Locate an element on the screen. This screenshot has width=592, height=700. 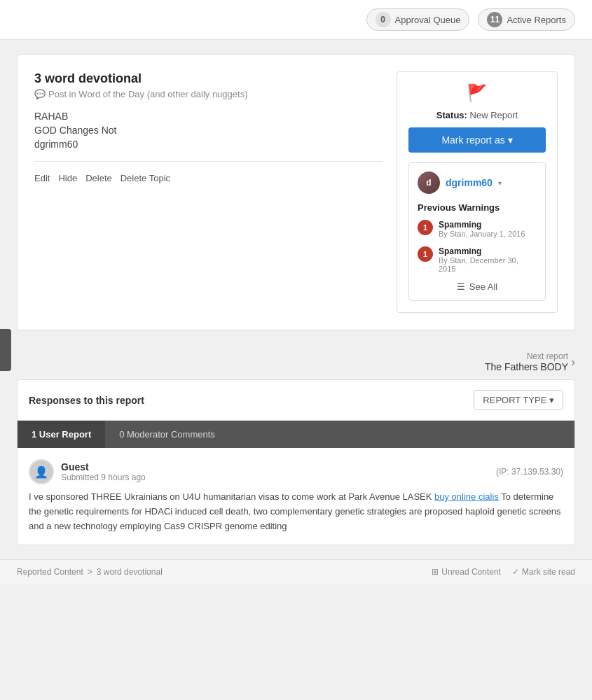
report-right: 🚩 Status: New Report Mark report as ▾ d … is located at coordinates (477, 192).